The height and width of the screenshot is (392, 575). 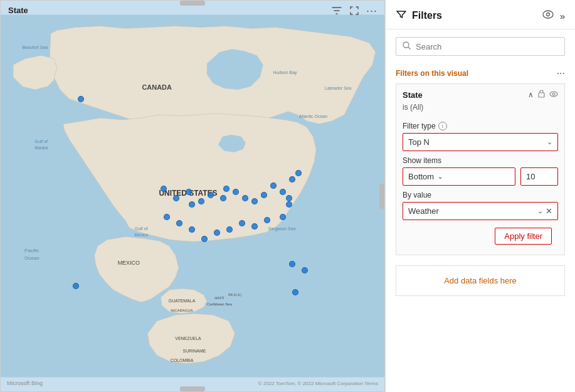 I want to click on show-items-row: Bottom ⌄, so click(x=480, y=177).